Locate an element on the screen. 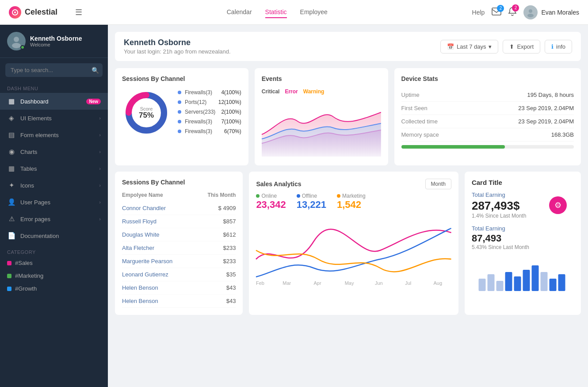 The image size is (588, 387). list-amount-3: $233 is located at coordinates (229, 248).